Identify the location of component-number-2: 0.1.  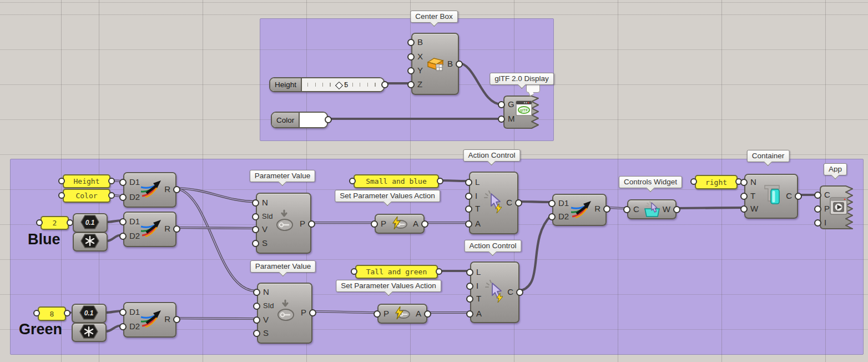
(89, 313).